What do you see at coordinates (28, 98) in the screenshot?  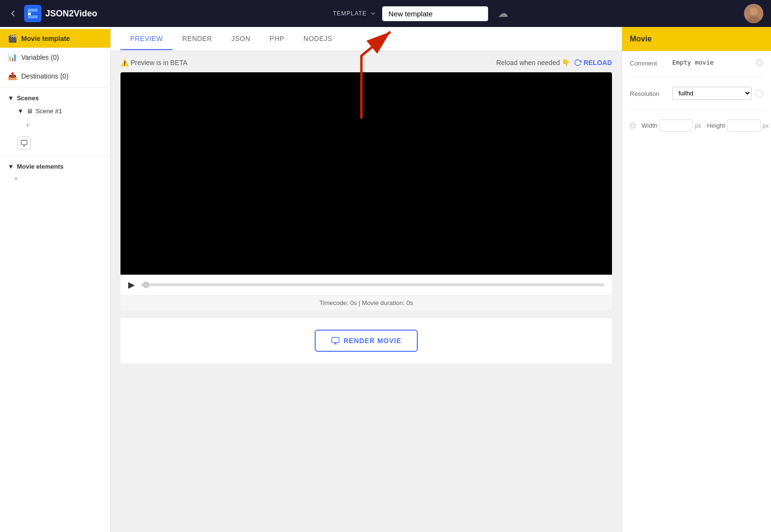 I see `sidebar-scenes-label: Scenes` at bounding box center [28, 98].